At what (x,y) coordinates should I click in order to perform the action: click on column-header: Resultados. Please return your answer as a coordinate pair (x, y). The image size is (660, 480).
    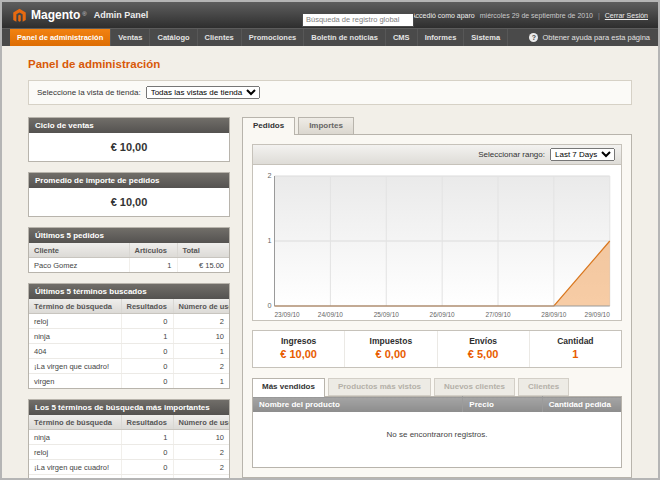
    Looking at the image, I should click on (147, 306).